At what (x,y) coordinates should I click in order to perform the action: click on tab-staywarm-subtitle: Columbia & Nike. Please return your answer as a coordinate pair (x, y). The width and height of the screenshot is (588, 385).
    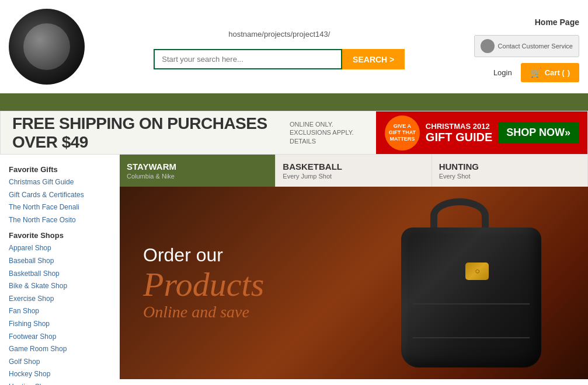
    Looking at the image, I should click on (197, 176).